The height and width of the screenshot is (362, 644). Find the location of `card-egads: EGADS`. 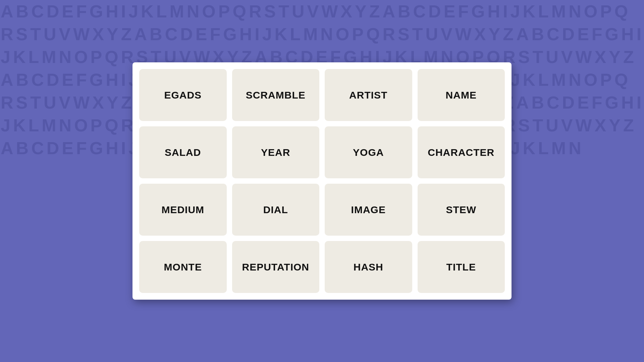

card-egads: EGADS is located at coordinates (183, 95).